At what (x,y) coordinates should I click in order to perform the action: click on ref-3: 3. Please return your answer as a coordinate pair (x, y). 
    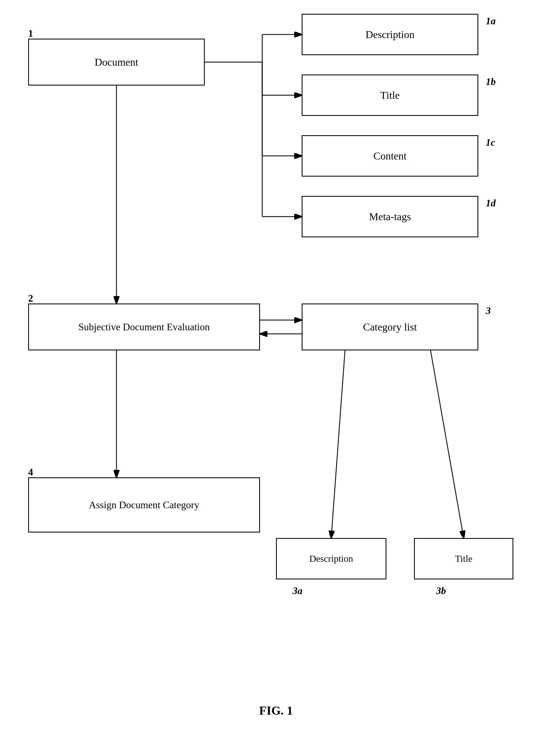
    Looking at the image, I should click on (488, 311).